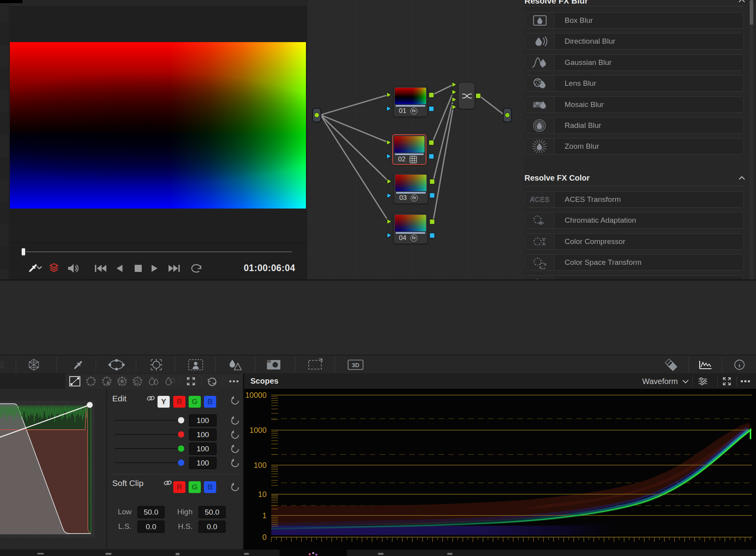 Image resolution: width=756 pixels, height=556 pixels. What do you see at coordinates (265, 537) in the screenshot?
I see `svg-text: 0` at bounding box center [265, 537].